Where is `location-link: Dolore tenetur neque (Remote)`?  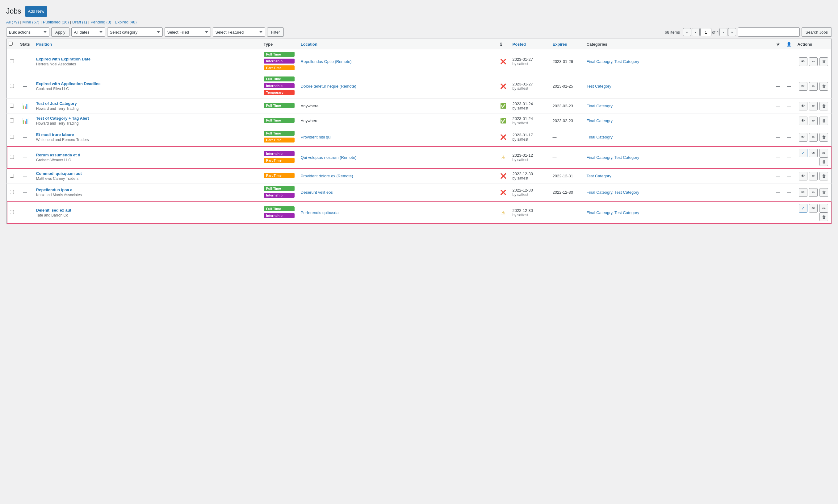 location-link: Dolore tenetur neque (Remote) is located at coordinates (328, 86).